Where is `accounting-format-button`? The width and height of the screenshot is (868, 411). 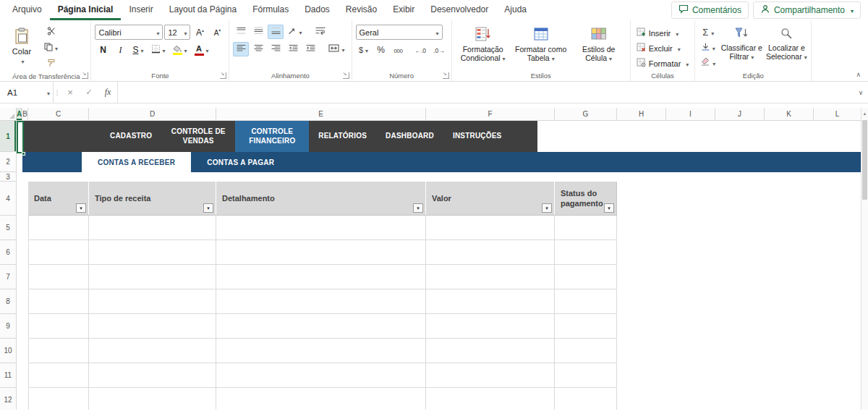 accounting-format-button is located at coordinates (364, 50).